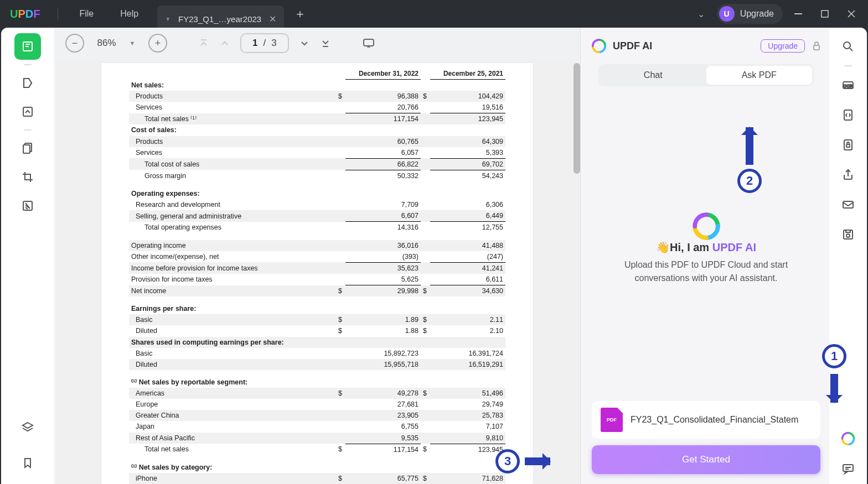 The image size is (868, 484). I want to click on total-pages: 3, so click(273, 43).